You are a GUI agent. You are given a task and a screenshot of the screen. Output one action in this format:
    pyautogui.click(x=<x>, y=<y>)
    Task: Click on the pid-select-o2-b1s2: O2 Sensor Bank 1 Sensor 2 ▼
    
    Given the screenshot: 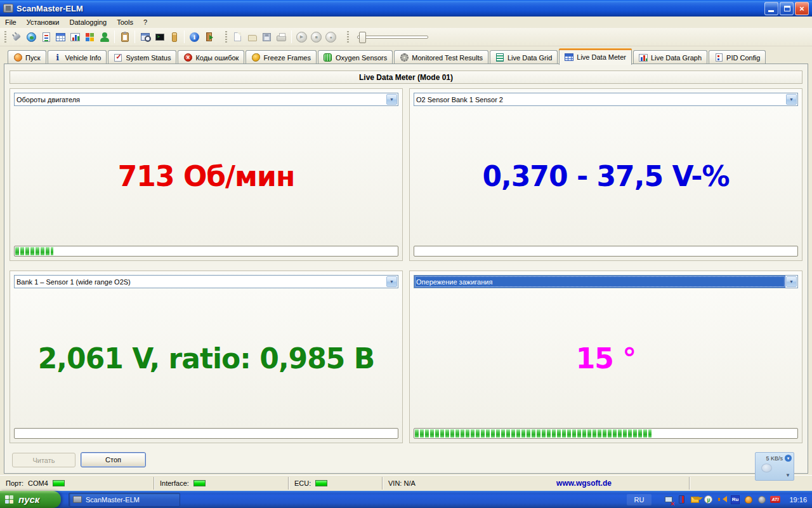 What is the action you would take?
    pyautogui.click(x=606, y=99)
    